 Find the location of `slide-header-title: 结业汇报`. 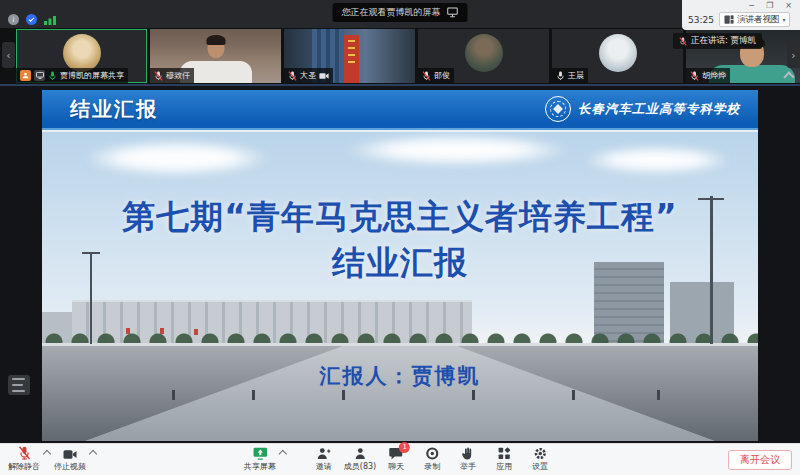

slide-header-title: 结业汇报 is located at coordinates (114, 110).